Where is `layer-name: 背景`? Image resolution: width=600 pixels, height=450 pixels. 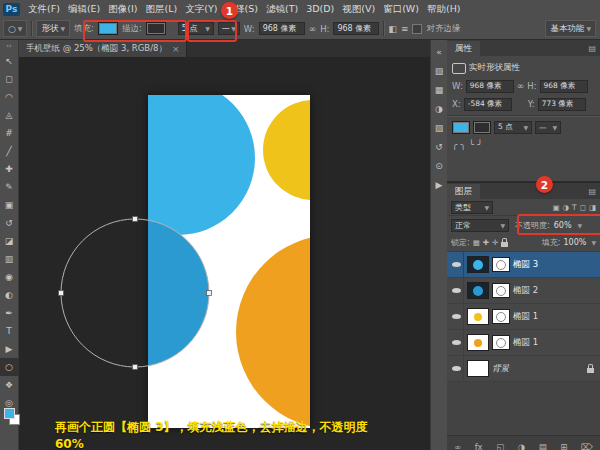
layer-name: 背景 is located at coordinates (500, 369).